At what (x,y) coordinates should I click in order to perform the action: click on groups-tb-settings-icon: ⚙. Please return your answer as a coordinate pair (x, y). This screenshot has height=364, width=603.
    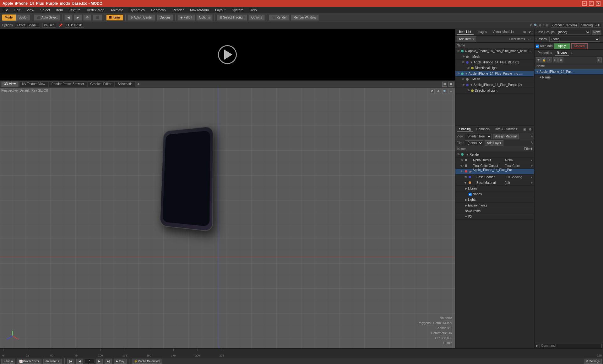
    Looking at the image, I should click on (561, 60).